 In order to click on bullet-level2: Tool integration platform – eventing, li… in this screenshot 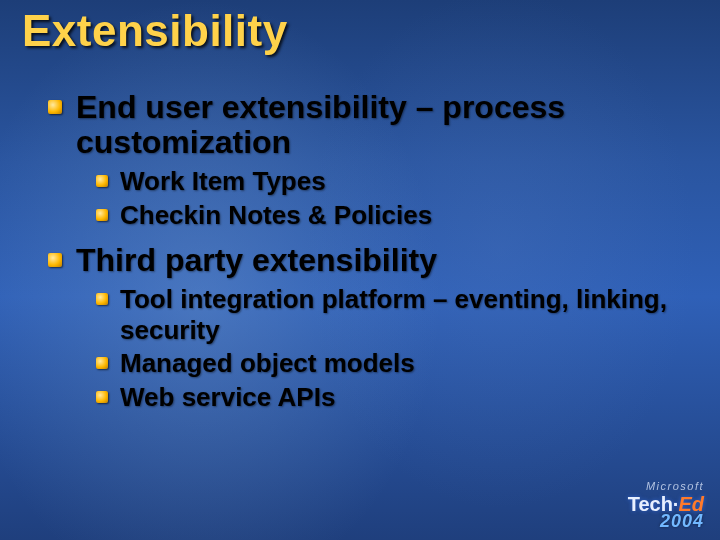, I will do `click(393, 315)`.